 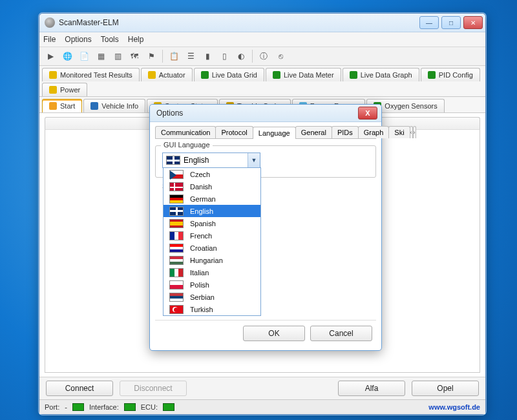 What do you see at coordinates (266, 333) in the screenshot?
I see `dialog-button-row: OK Cancel` at bounding box center [266, 333].